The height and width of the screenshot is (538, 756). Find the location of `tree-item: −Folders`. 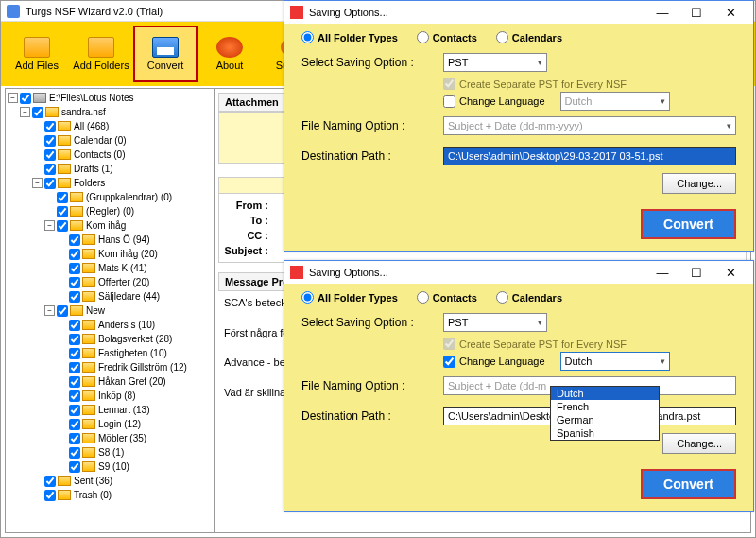

tree-item: −Folders is located at coordinates (110, 183).